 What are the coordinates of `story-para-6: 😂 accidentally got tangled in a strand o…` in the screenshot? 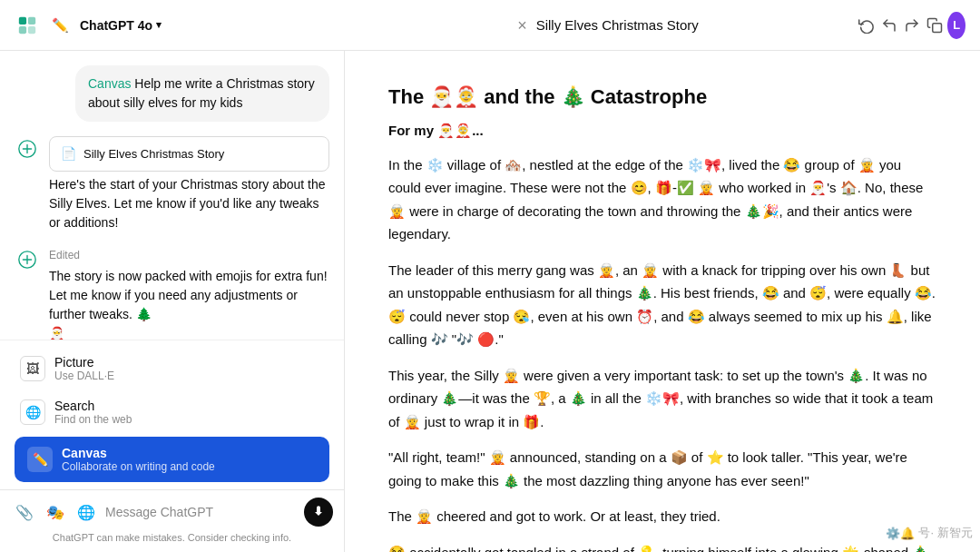 It's located at (662, 547).